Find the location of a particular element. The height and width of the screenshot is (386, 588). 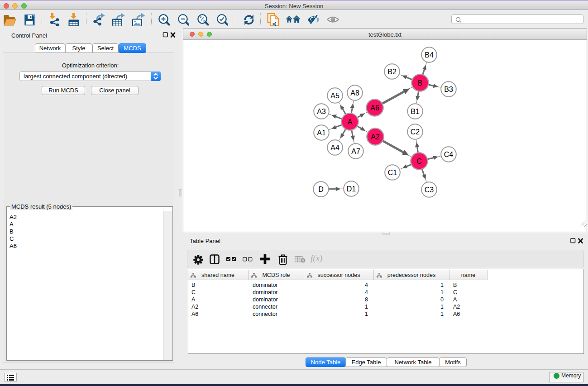

svg-text: A5 is located at coordinates (335, 96).